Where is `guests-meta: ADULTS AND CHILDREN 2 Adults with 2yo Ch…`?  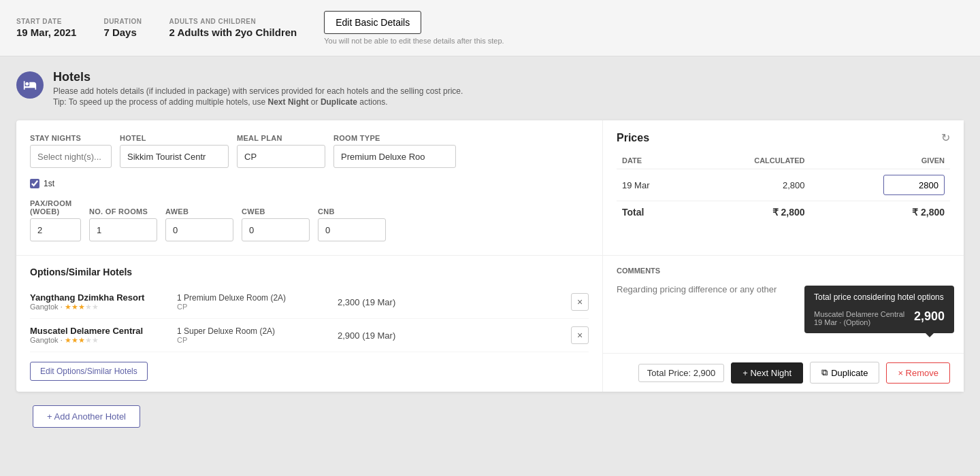
guests-meta: ADULTS AND CHILDREN 2 Adults with 2yo Ch… is located at coordinates (233, 28).